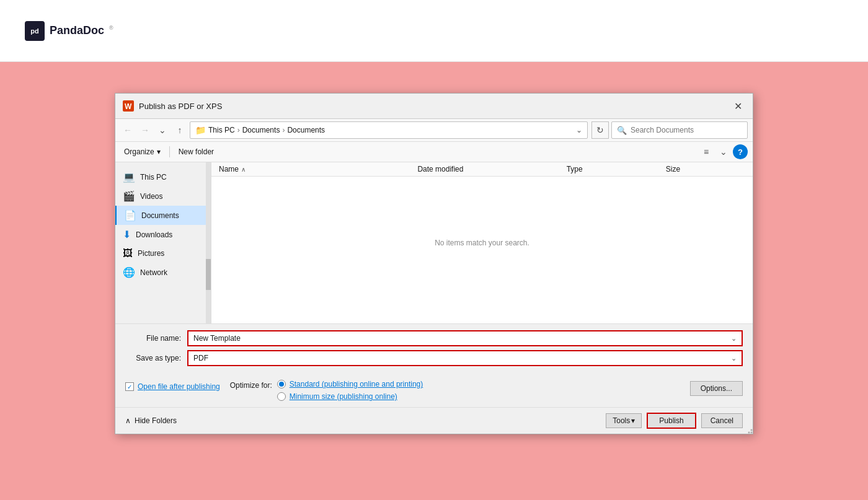 Image resolution: width=868 pixels, height=500 pixels. I want to click on sidebar-item-this-pc-label: This PC, so click(154, 177).